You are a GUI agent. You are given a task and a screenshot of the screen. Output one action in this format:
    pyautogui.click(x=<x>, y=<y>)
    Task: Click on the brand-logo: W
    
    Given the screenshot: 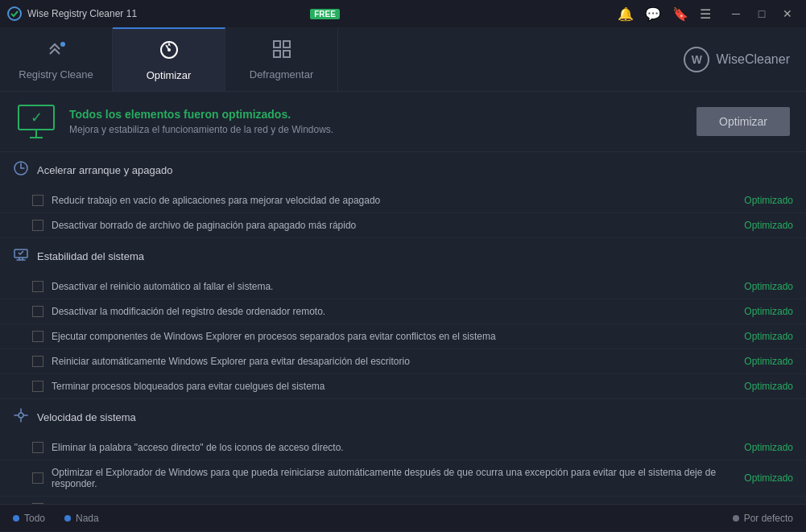 What is the action you would take?
    pyautogui.click(x=696, y=60)
    